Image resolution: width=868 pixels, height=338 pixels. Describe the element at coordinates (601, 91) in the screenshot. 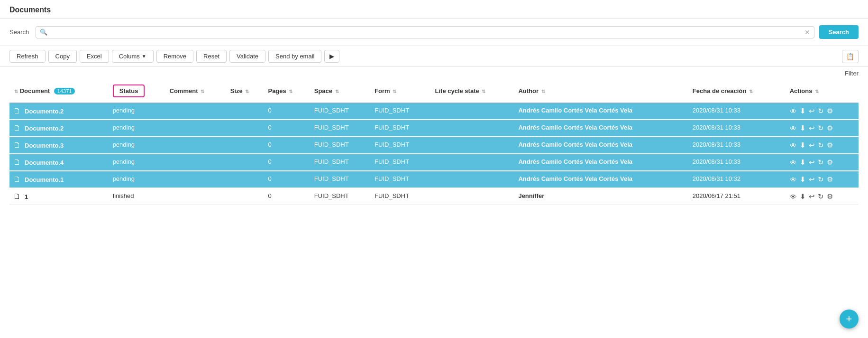

I see `col-header-author: Author ⇅` at that location.